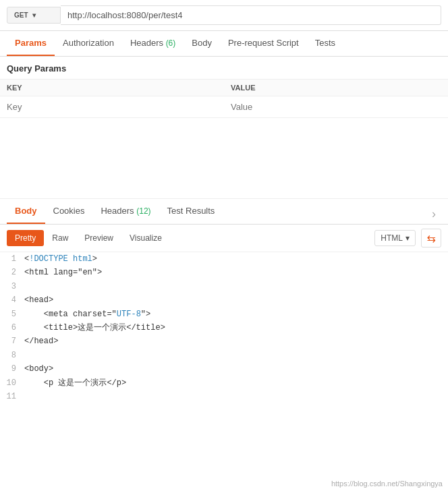  Describe the element at coordinates (224, 314) in the screenshot. I see `code-line: 5 <meta charset="UTF-8">` at that location.